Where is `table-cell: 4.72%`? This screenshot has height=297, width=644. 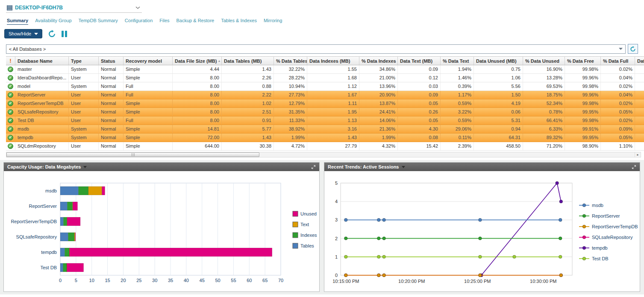
table-cell: 4.72% is located at coordinates (291, 146).